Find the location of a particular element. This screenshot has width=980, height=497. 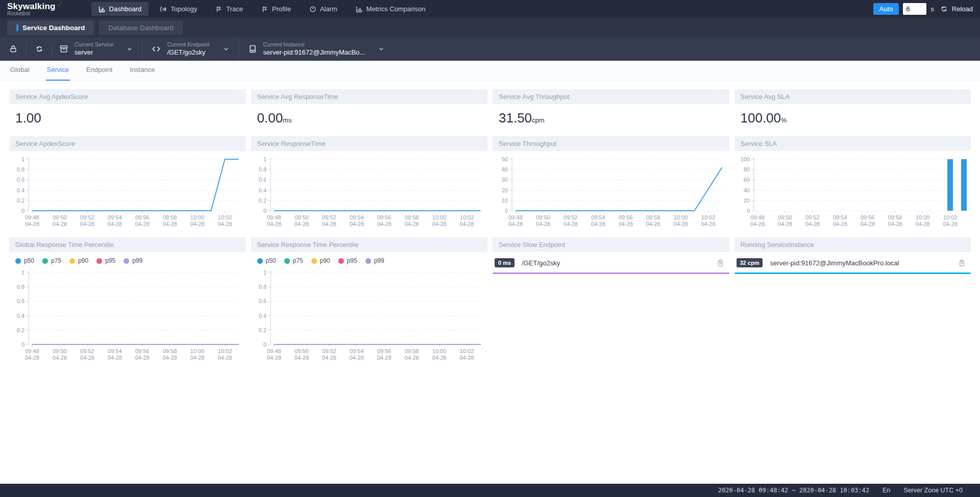

chart-card-apdexscore: Service ApdexScore 10.80.60.40.2009:4804… is located at coordinates (128, 183).